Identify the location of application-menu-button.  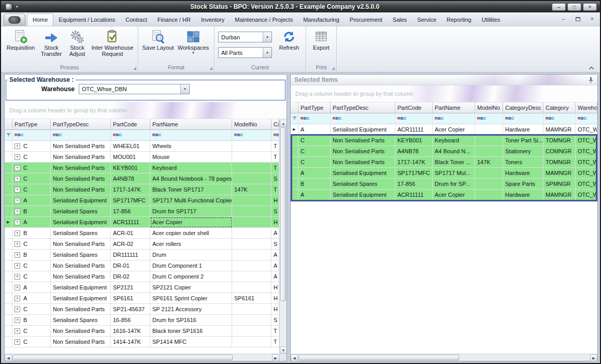
(15, 20).